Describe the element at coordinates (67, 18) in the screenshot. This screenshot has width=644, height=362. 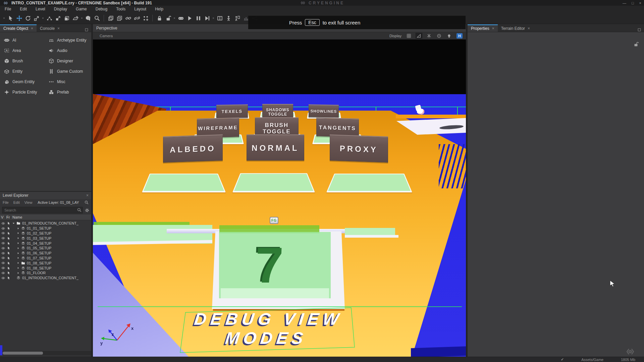
I see `snap-grid-button` at that location.